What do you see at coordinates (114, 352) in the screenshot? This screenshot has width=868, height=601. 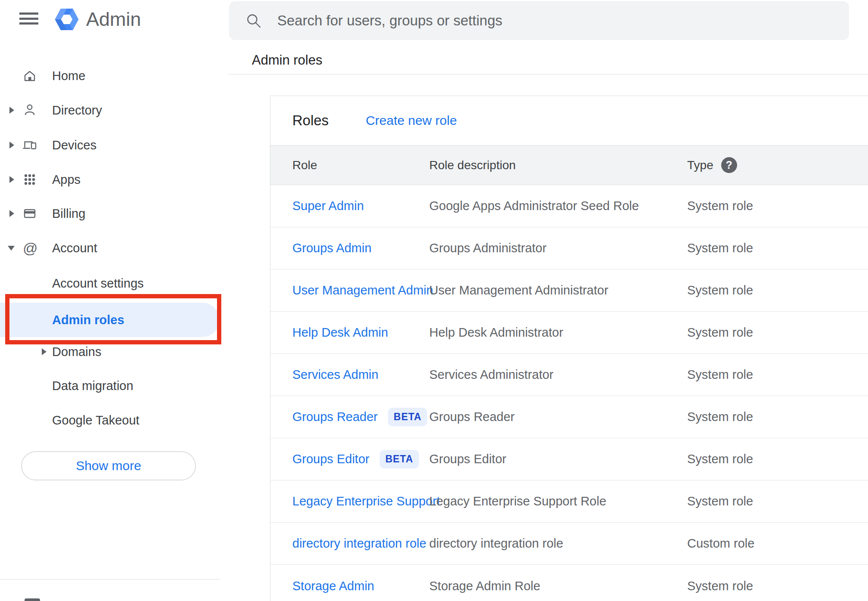 I see `sidebar-item-domains: Domains` at bounding box center [114, 352].